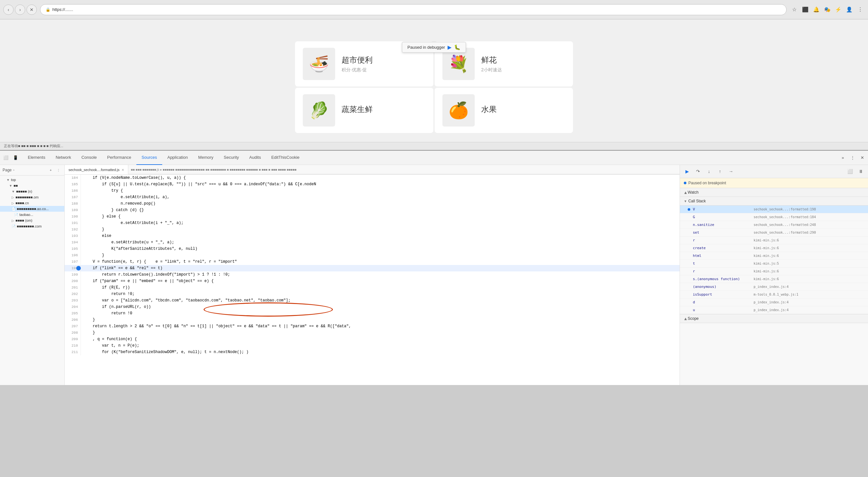 This screenshot has height=477, width=868. Describe the element at coordinates (32, 209) in the screenshot. I see `sidebar-item-sub5: 📄 ■■■■■■■■■.ao.co...` at that location.